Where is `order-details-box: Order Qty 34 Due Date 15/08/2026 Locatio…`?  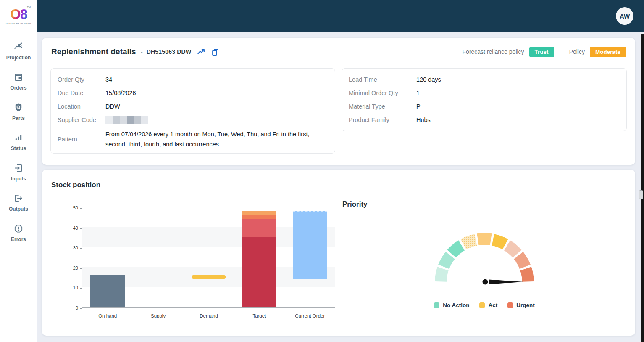 order-details-box: Order Qty 34 Due Date 15/08/2026 Locatio… is located at coordinates (193, 111).